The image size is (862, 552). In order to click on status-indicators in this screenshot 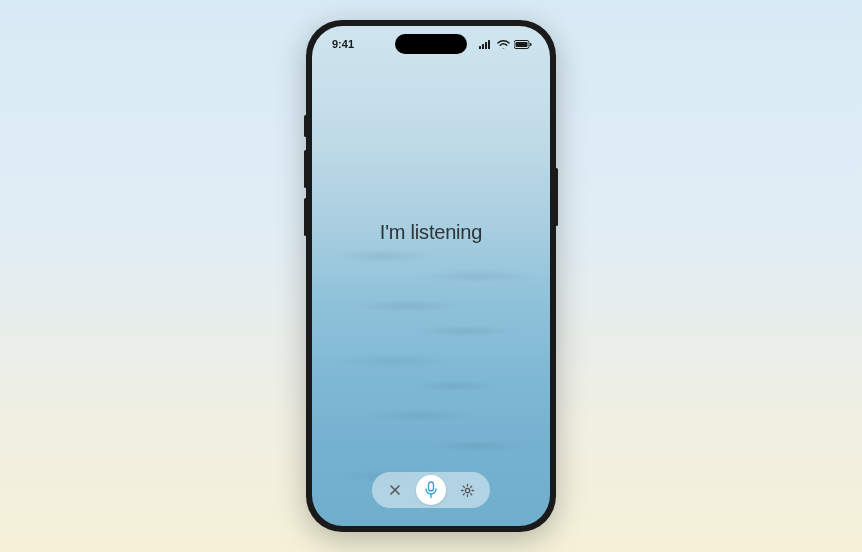, I will do `click(506, 44)`.